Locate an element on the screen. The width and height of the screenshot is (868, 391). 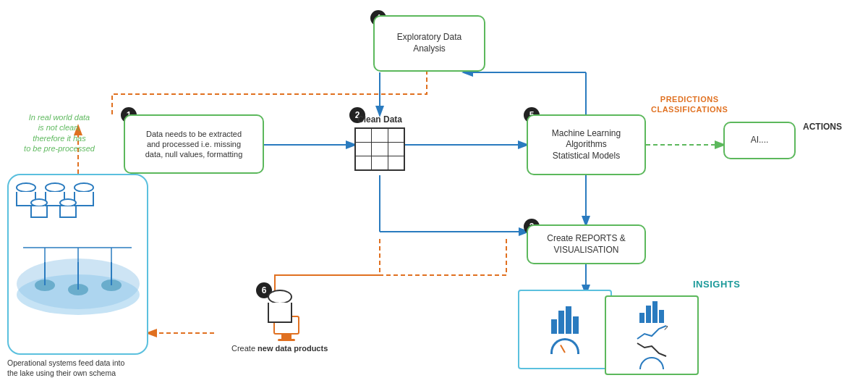
chart-blue-box is located at coordinates (565, 329).